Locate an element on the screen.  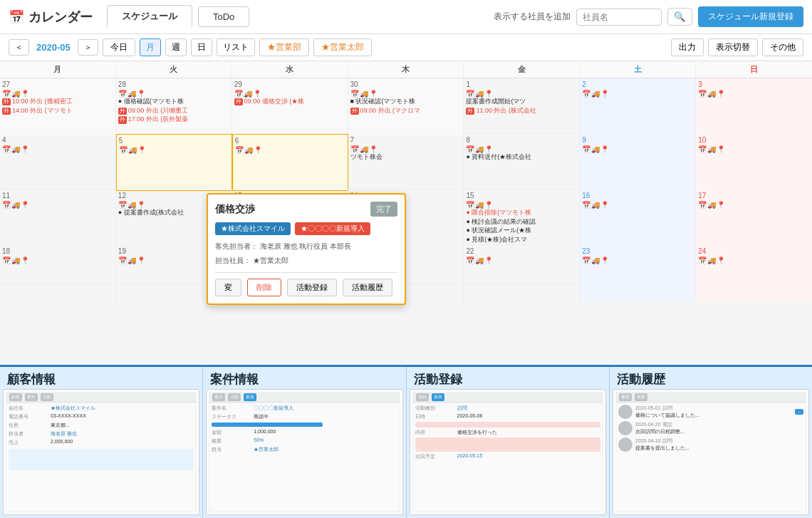
cal-cell-may11: 11 📅🚚📍 is located at coordinates (58, 218).